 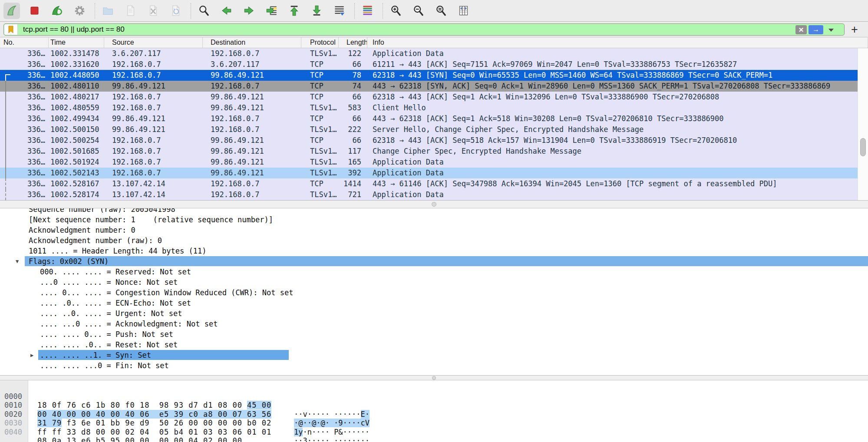 I want to click on details-bytes-splitter, so click(x=434, y=378).